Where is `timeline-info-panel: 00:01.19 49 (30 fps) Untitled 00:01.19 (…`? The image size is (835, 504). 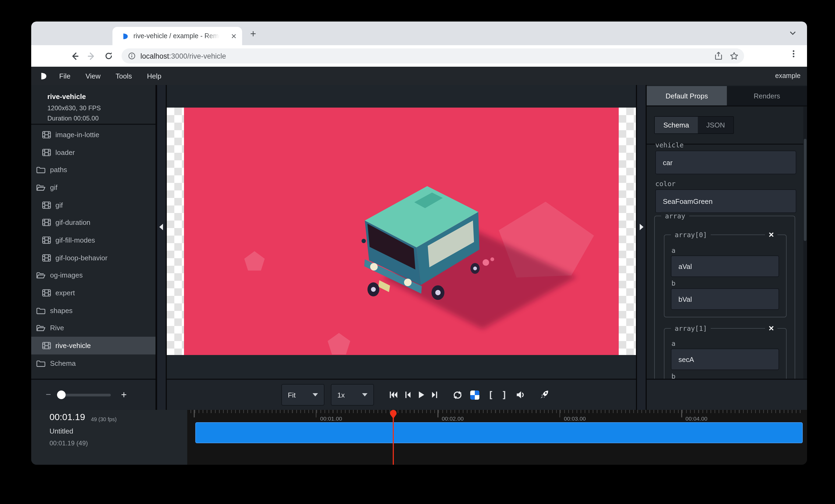
timeline-info-panel: 00:01.19 49 (30 fps) Untitled 00:01.19 (… is located at coordinates (109, 437).